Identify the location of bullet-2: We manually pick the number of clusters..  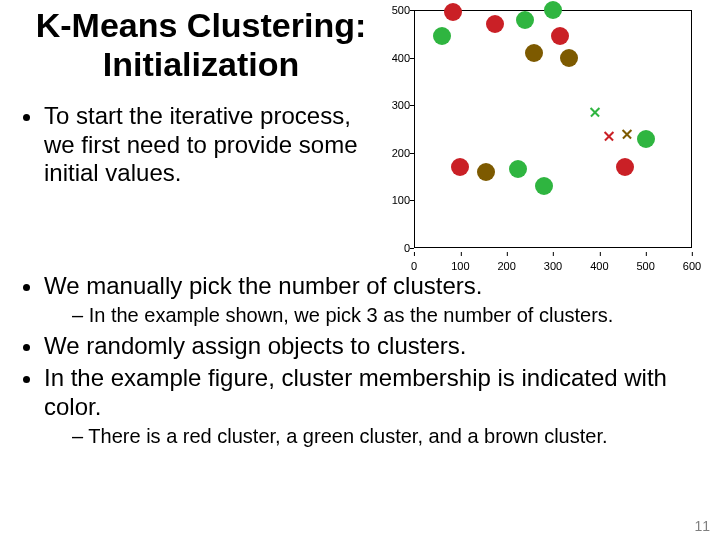
(374, 286).